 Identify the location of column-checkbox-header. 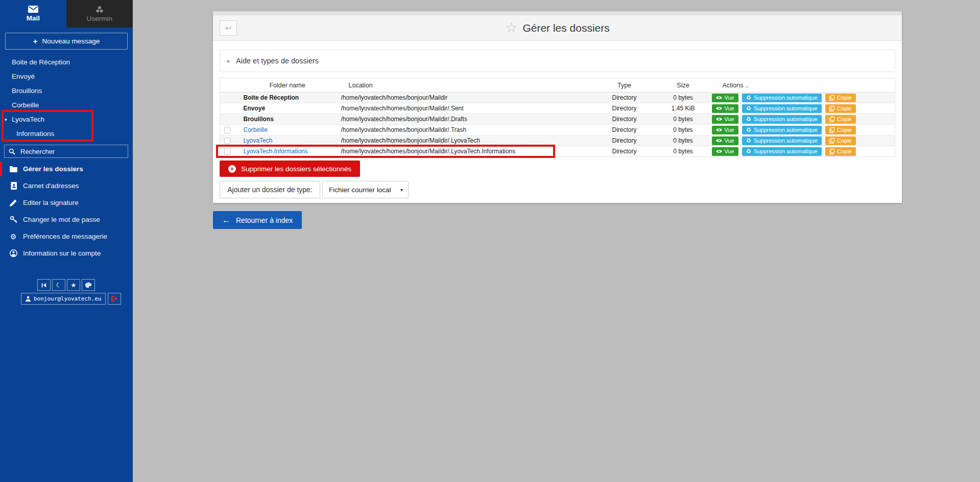
(228, 85).